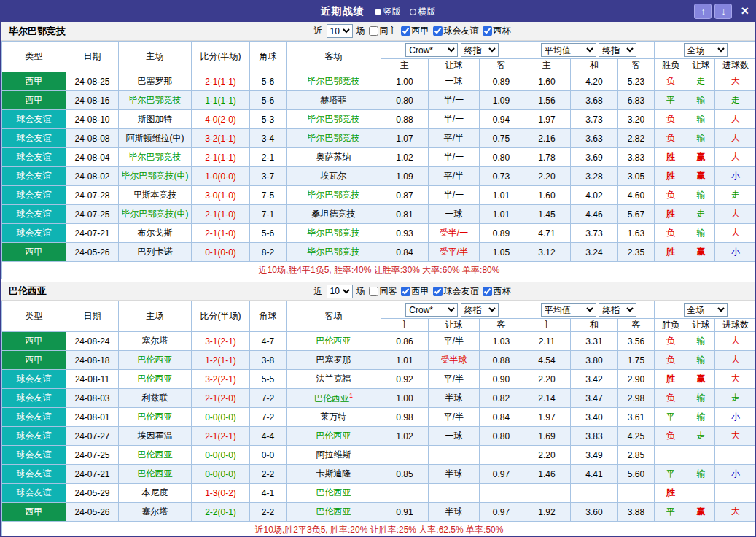 The width and height of the screenshot is (756, 537). Describe the element at coordinates (416, 292) in the screenshot. I see `league-laliga-checkbox-2: 西甲` at that location.